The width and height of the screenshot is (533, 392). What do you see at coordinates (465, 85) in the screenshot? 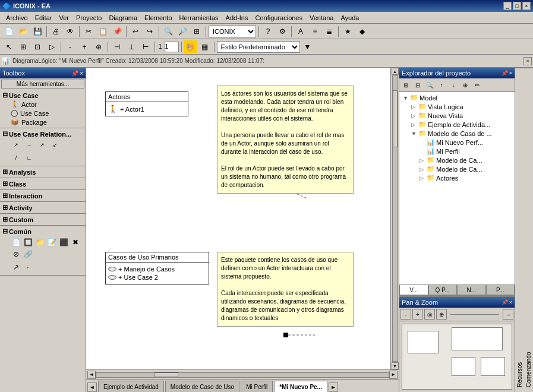
I see `exp-tb6: ⊕` at bounding box center [465, 85].